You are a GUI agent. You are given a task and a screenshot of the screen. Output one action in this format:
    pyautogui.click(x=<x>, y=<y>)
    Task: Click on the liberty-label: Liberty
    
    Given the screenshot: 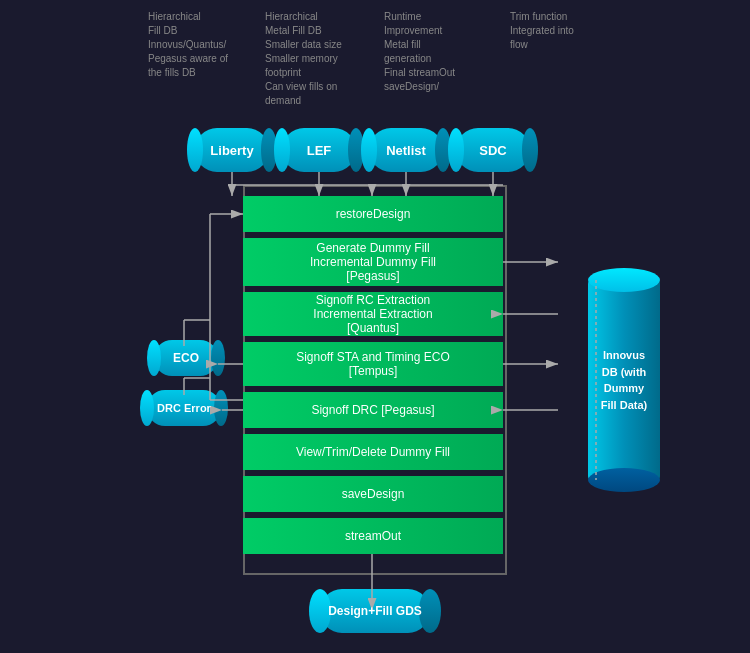 What is the action you would take?
    pyautogui.click(x=232, y=150)
    